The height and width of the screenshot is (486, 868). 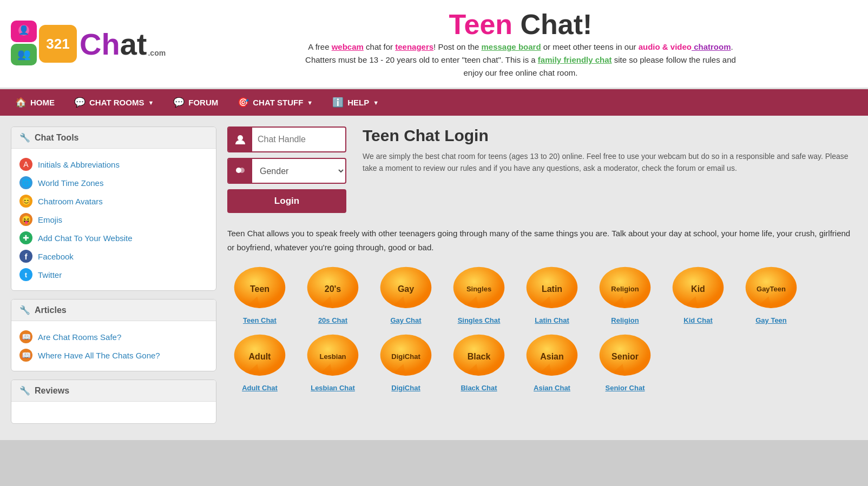 What do you see at coordinates (552, 357) in the screenshot?
I see `chat-bubble-text: Asian` at bounding box center [552, 357].